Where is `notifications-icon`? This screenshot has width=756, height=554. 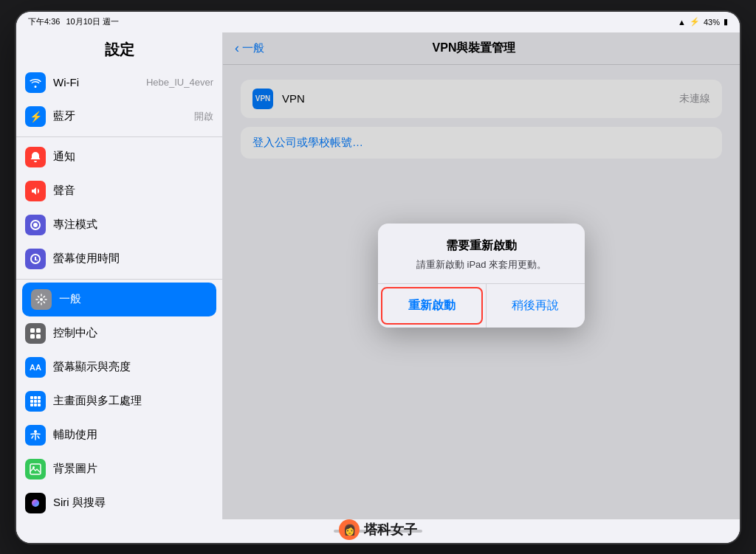 notifications-icon is located at coordinates (35, 157).